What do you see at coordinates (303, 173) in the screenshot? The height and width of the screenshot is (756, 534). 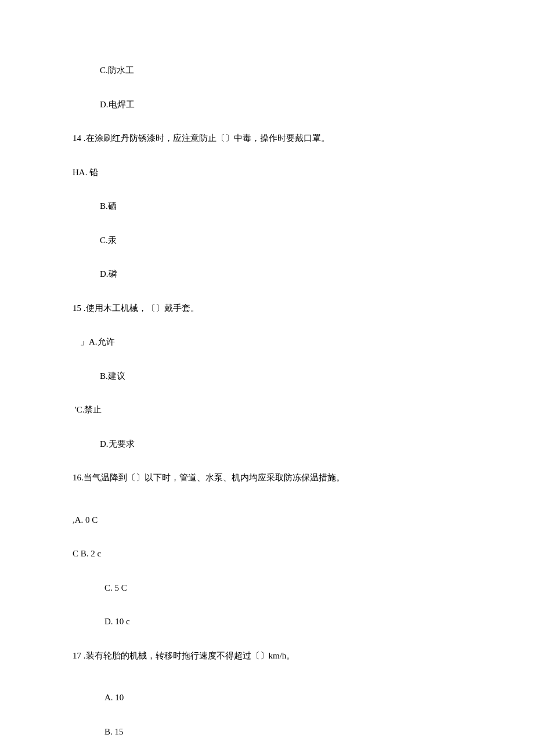 I see `q14-option-a: HA. 铅` at bounding box center [303, 173].